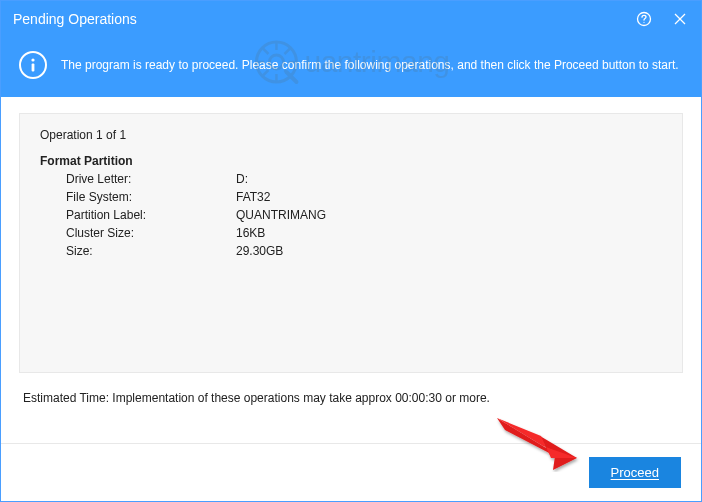  Describe the element at coordinates (151, 179) in the screenshot. I see `detail-label: Drive Letter:` at that location.